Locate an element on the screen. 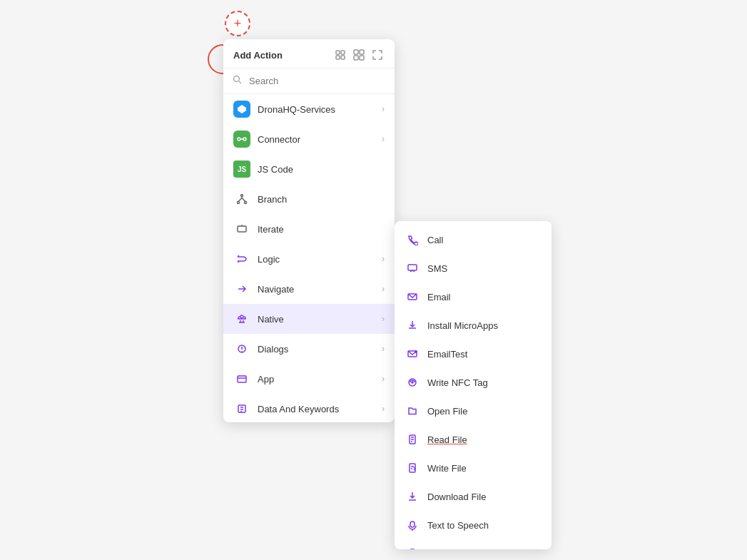  logic-icon is located at coordinates (242, 259).